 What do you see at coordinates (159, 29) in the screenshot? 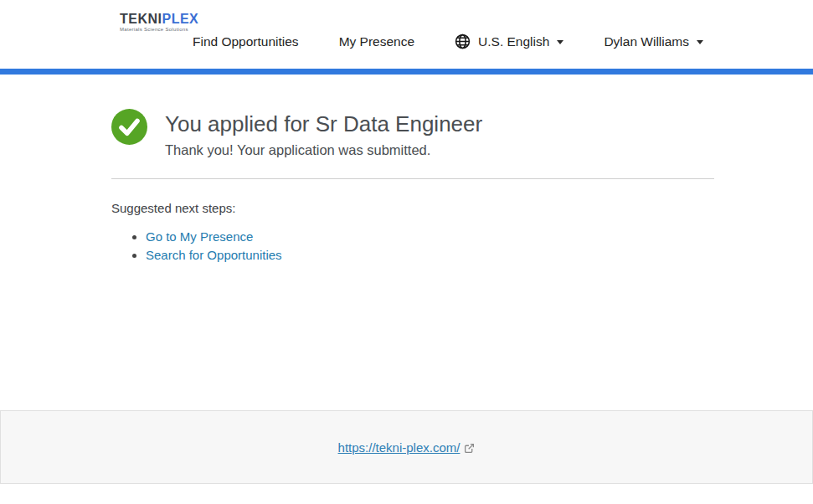
I see `logo-tagline: Materials Science Solutions` at bounding box center [159, 29].